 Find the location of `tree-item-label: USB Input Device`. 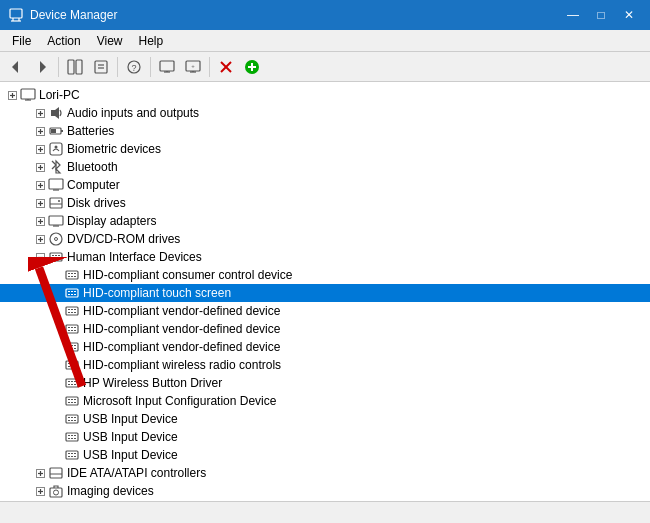

tree-item-label: USB Input Device is located at coordinates (130, 437).